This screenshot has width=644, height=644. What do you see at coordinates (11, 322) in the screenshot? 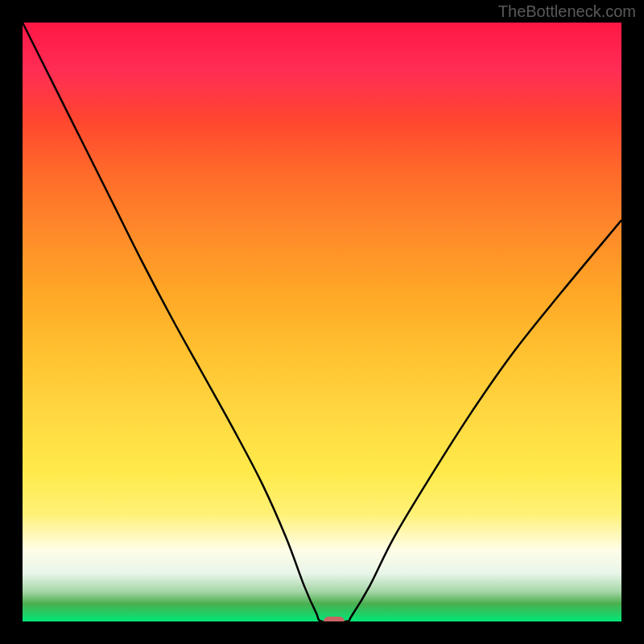
I see `frame-left` at bounding box center [11, 322].